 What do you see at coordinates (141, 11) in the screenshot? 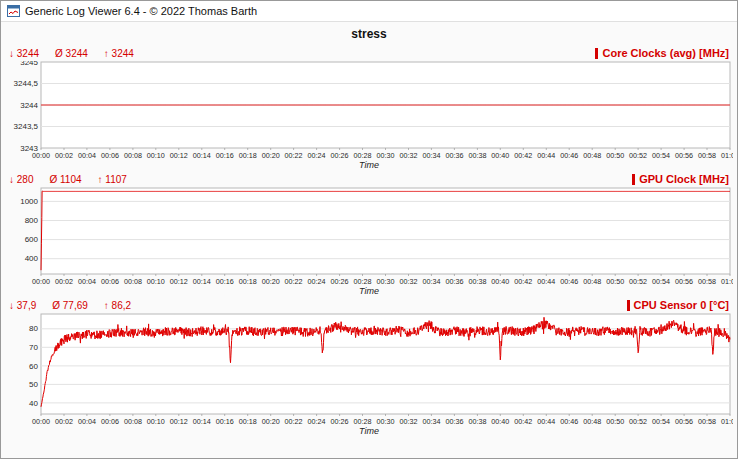
I see `window-title: Generic Log Viewer 6.4 - © 2022 Thomas B…` at bounding box center [141, 11].